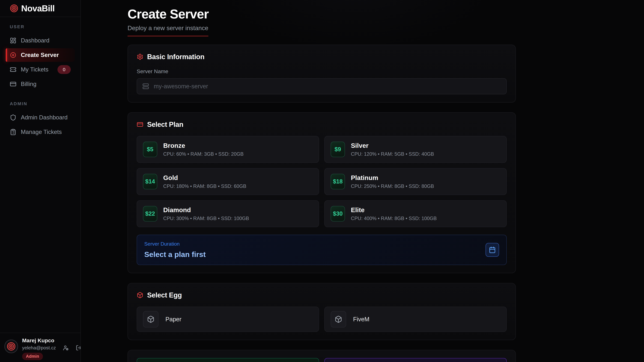 The image size is (644, 362). What do you see at coordinates (35, 40) in the screenshot?
I see `sidebar-item-label: Dashboard` at bounding box center [35, 40].